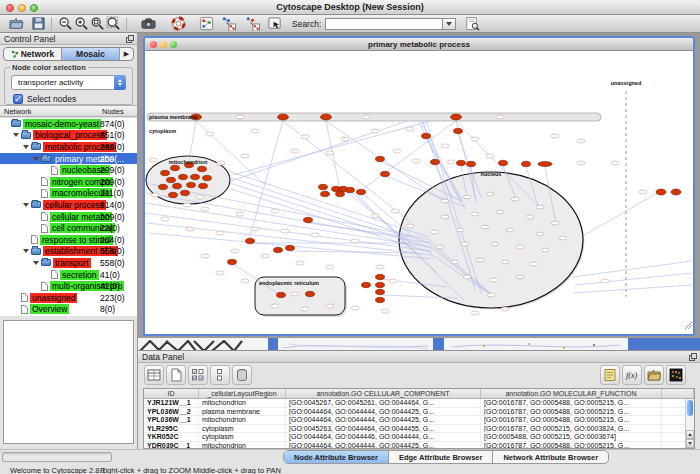 This screenshot has width=700, height=474. I want to click on annotation-icon, so click(274, 24).